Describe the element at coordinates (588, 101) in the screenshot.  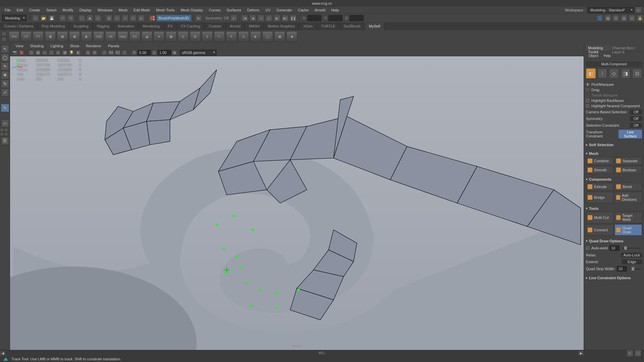
I see `highlight-backfaces-check` at that location.